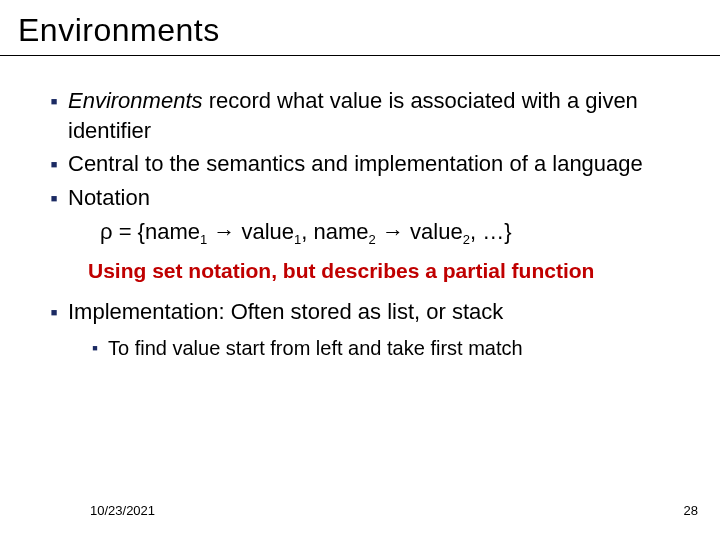 The width and height of the screenshot is (720, 540). I want to click on notation-formula: ρ = {name1 → value1, name2 → value2, …}, so click(360, 233).